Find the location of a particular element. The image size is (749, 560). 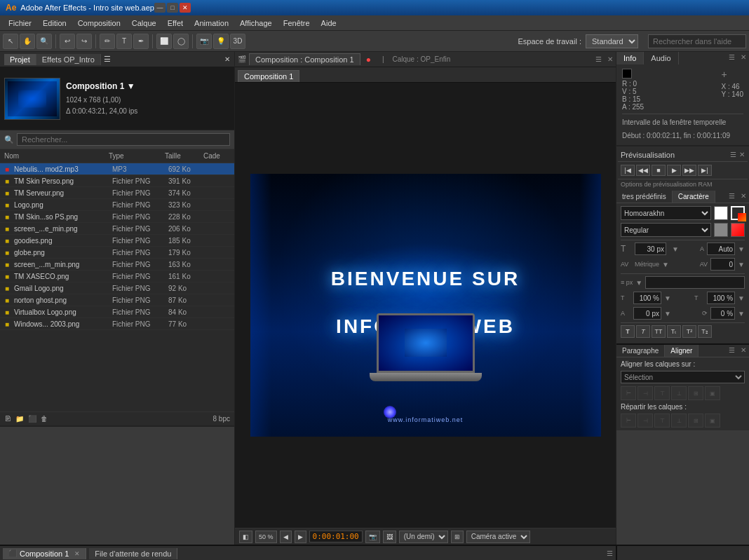

col-header-size: Taille is located at coordinates (184, 156).